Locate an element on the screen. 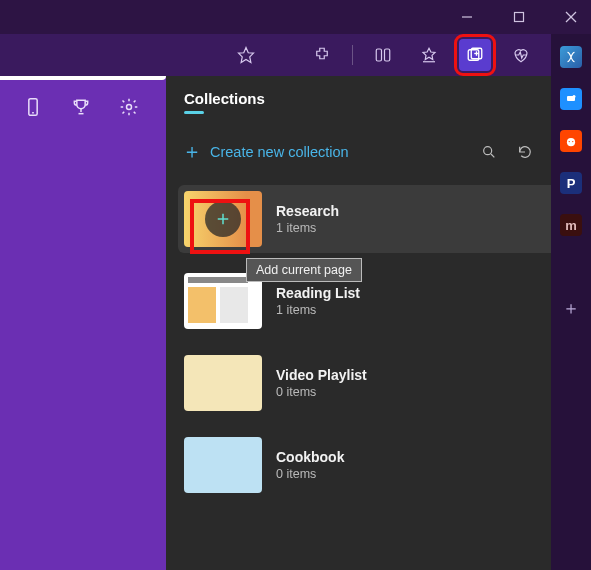  extensions-icon is located at coordinates (322, 55).